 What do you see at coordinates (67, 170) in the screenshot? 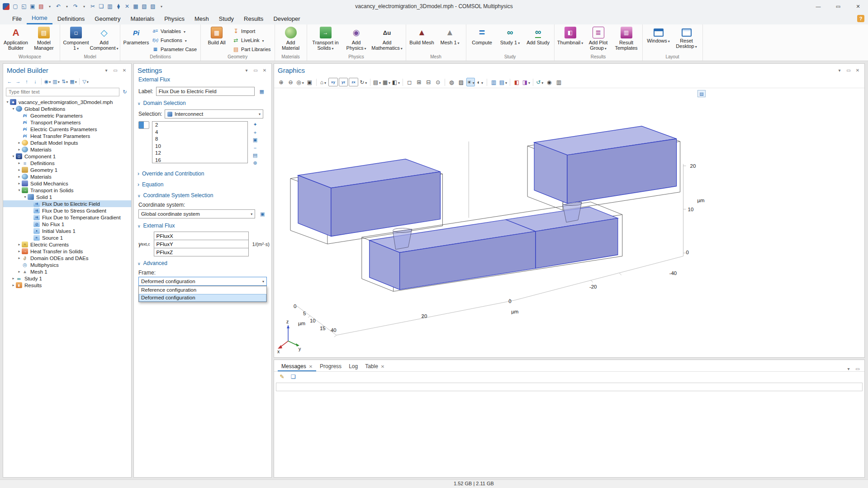
I see `tree-item-geometry-1: Geometry 1` at bounding box center [67, 170].